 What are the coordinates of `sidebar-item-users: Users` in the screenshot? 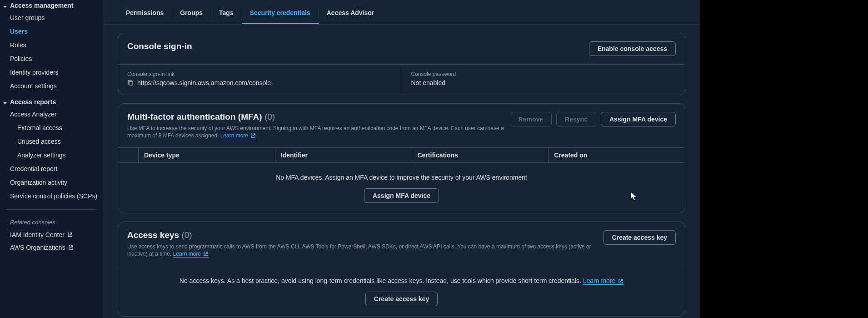 It's located at (51, 31).